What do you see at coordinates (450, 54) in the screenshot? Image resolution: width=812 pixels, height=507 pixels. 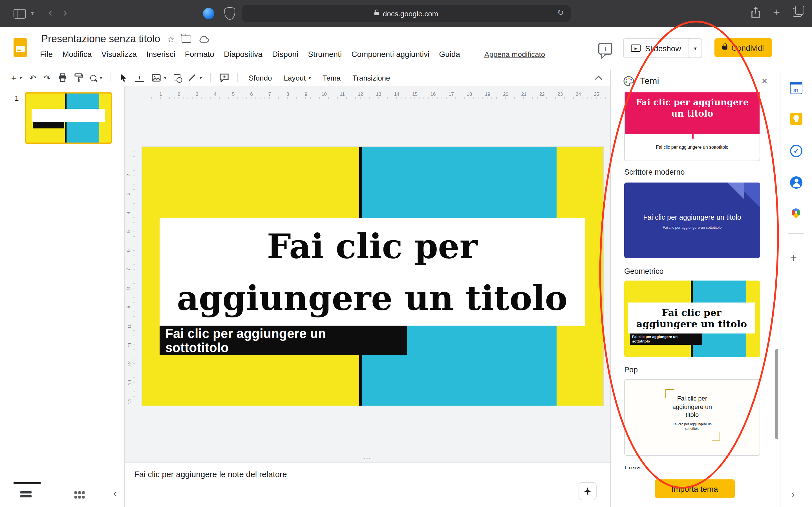 I see `menu-guida: Guida` at bounding box center [450, 54].